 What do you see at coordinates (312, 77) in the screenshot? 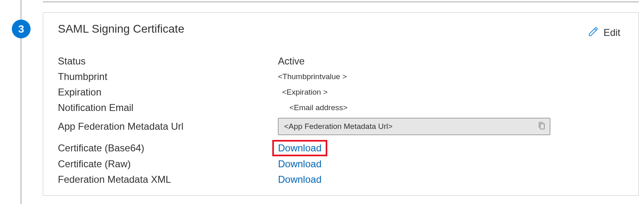
I see `value-thumbprint: <Thumbprintvalue >` at bounding box center [312, 77].